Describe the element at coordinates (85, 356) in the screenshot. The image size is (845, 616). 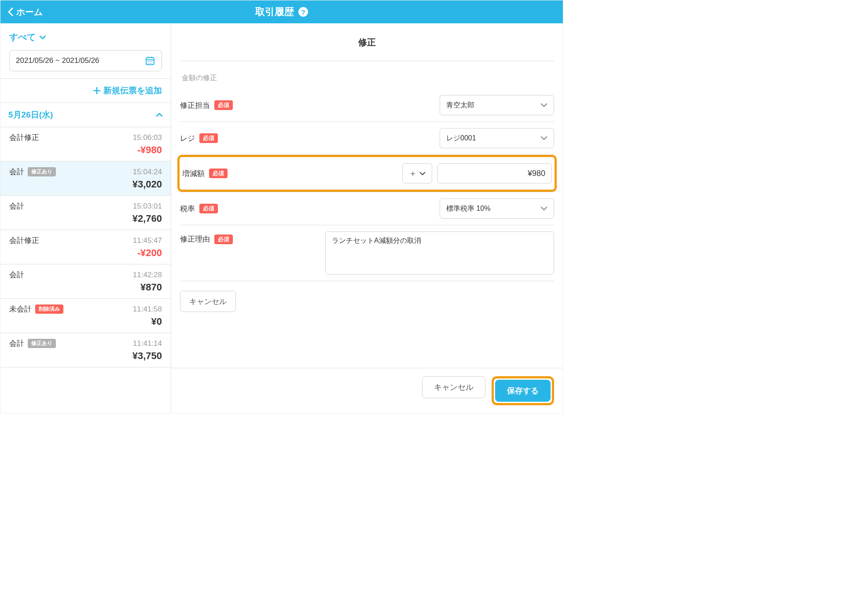
I see `tx-amount: ¥3,750` at that location.